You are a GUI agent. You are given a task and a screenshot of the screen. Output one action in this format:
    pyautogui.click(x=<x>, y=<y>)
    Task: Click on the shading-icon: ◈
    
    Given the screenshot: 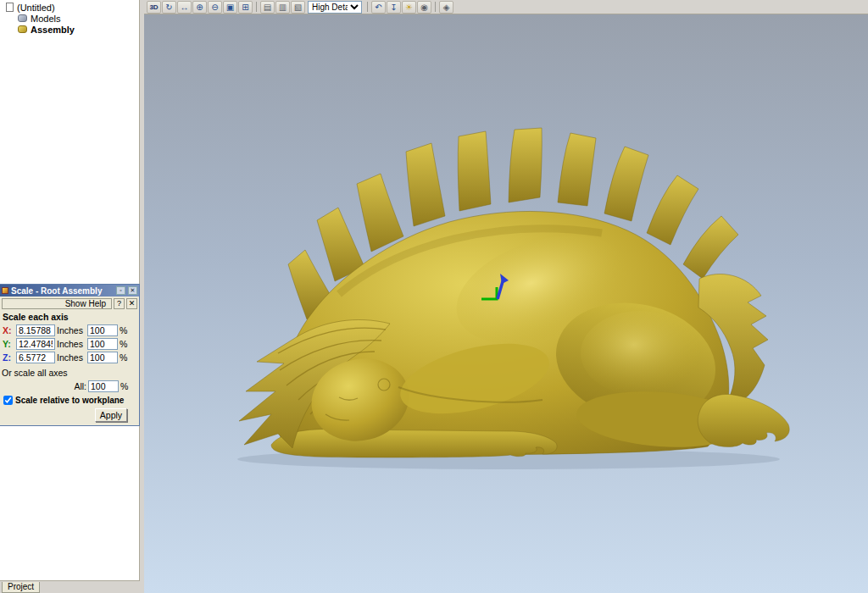 What is the action you would take?
    pyautogui.click(x=446, y=7)
    